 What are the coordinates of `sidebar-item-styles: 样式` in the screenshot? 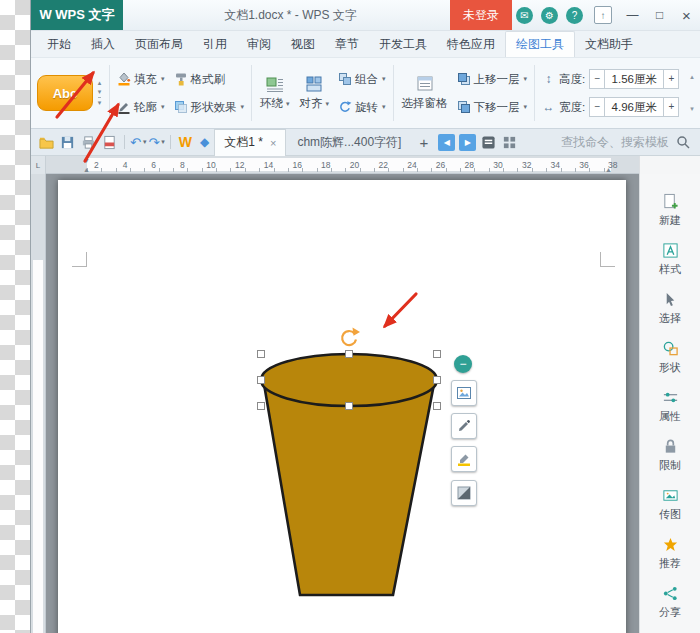 It's located at (670, 260).